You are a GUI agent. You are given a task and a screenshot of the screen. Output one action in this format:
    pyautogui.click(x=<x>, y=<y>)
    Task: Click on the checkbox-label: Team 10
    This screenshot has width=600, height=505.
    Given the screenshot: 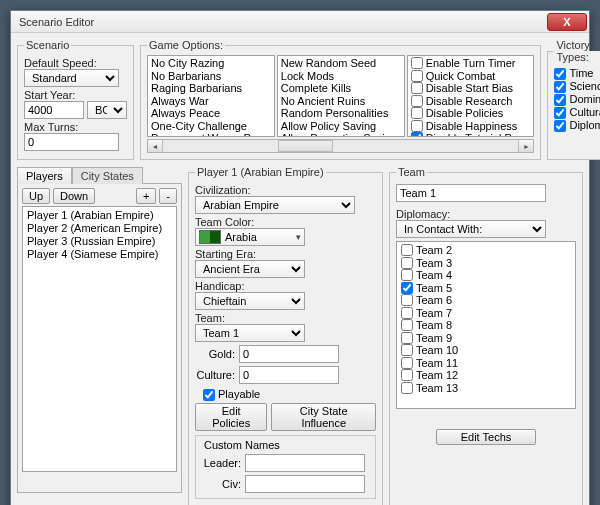 What is the action you would take?
    pyautogui.click(x=437, y=350)
    